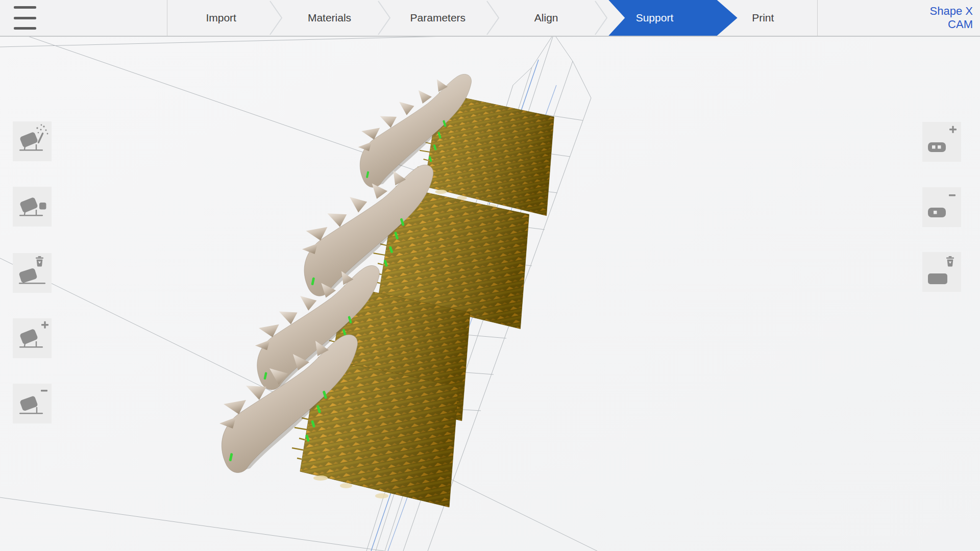 The height and width of the screenshot is (551, 980). Describe the element at coordinates (942, 272) in the screenshot. I see `delete-connector-bars-button` at that location.